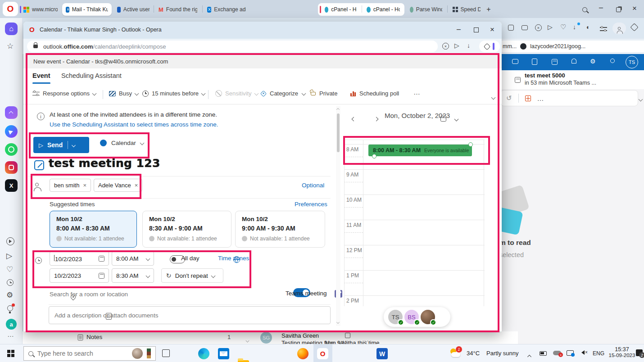 The image size is (644, 362). I want to click on taskbar-search-box, so click(90, 353).